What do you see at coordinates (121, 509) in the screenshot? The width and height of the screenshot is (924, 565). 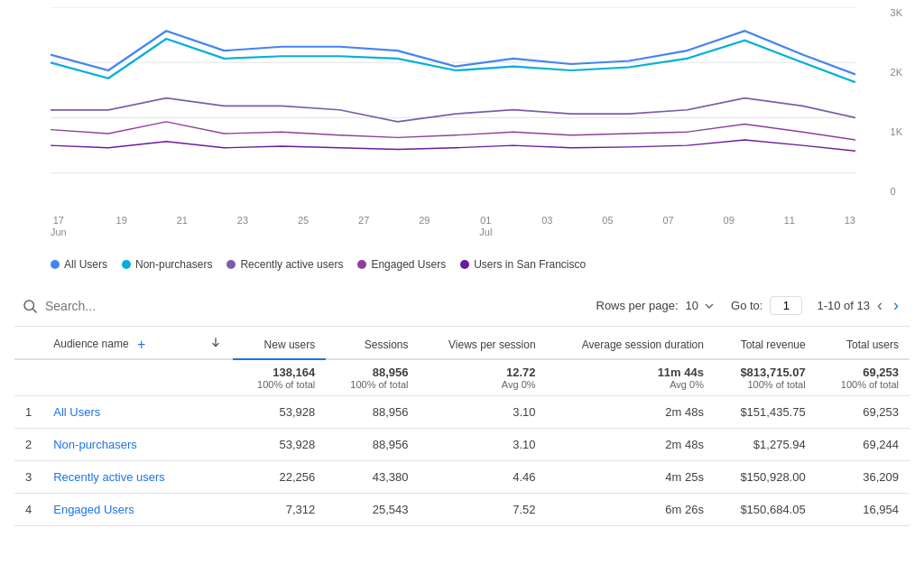 I see `row-4-name: Engaged Users` at bounding box center [121, 509].